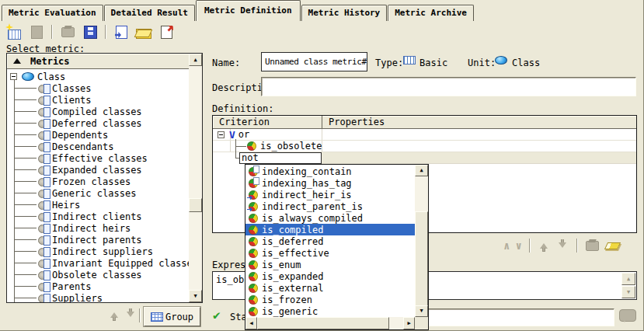 The width and height of the screenshot is (644, 331). What do you see at coordinates (312, 218) in the screenshot?
I see `dropdown-item-label: is_always_compiled` at bounding box center [312, 218].